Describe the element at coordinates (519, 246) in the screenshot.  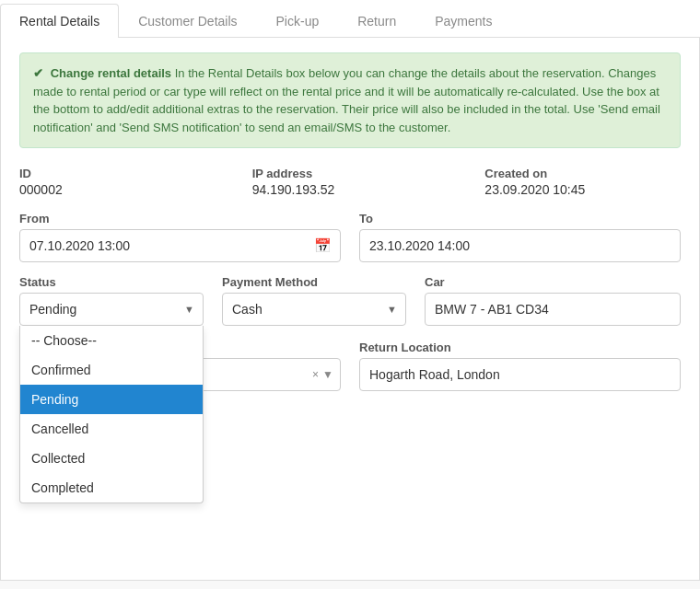
I see `to-input` at that location.